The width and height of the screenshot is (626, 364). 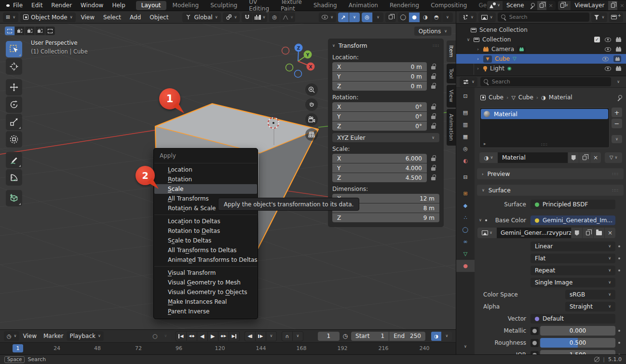 I want to click on play-reverse-button: ◀, so click(x=203, y=337).